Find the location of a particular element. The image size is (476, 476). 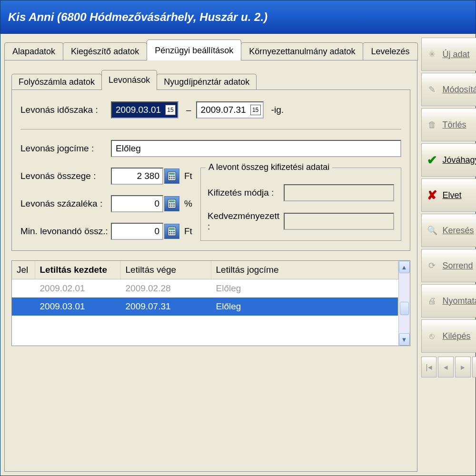

table-row: 2009.02.01 2009.02.28 Előleg is located at coordinates (205, 288).